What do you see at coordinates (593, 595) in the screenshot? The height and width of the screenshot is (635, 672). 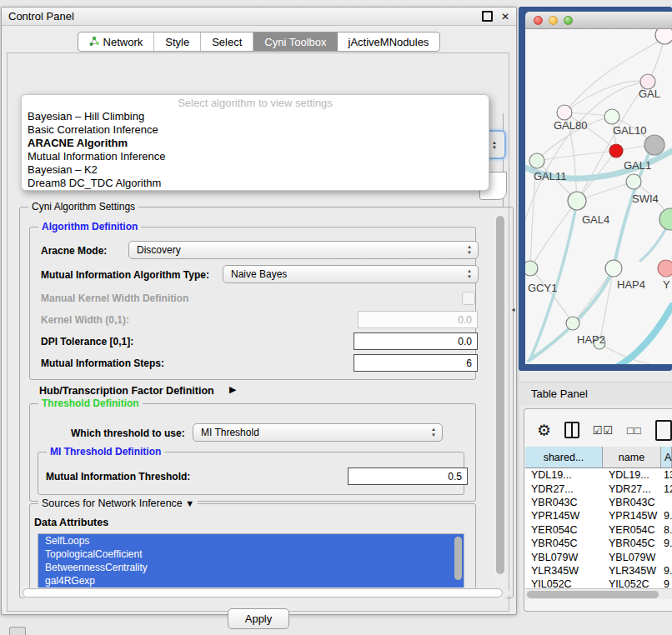 I see `table-hscrollbar-thumb` at bounding box center [593, 595].